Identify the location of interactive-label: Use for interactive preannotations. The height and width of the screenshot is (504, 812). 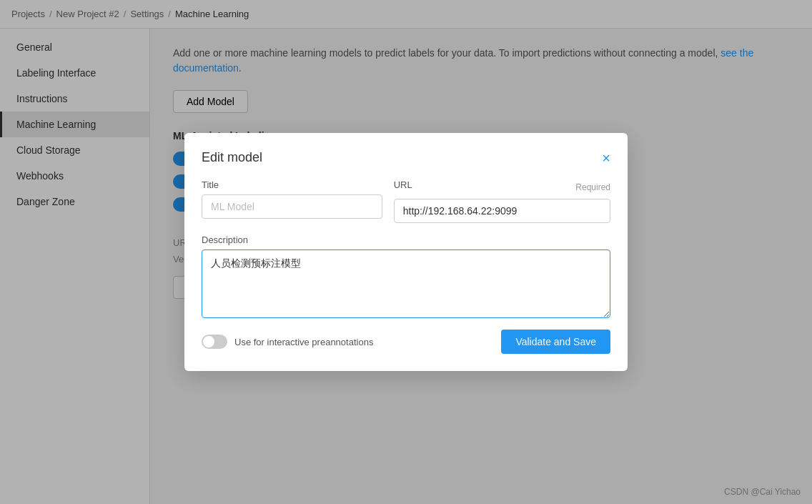
(304, 342).